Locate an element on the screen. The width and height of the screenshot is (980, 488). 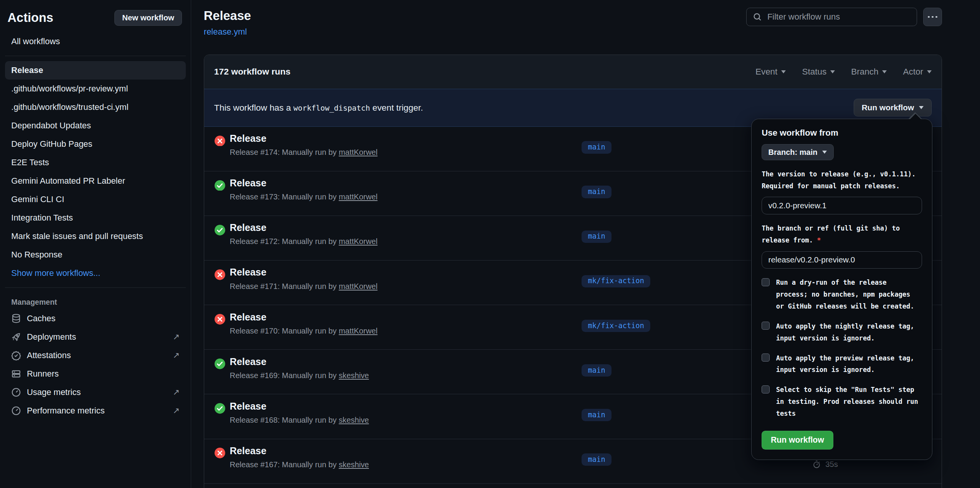
sidebar-item-label: Usage metrics is located at coordinates (54, 392).